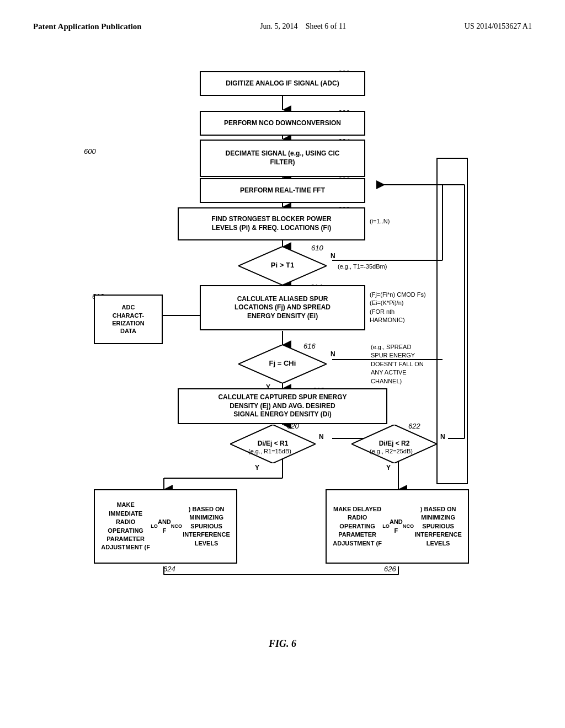  Describe the element at coordinates (282, 308) in the screenshot. I see `box-614: CALCULATE ALIASED SPURLOCATIONS (Fj) AND…` at that location.